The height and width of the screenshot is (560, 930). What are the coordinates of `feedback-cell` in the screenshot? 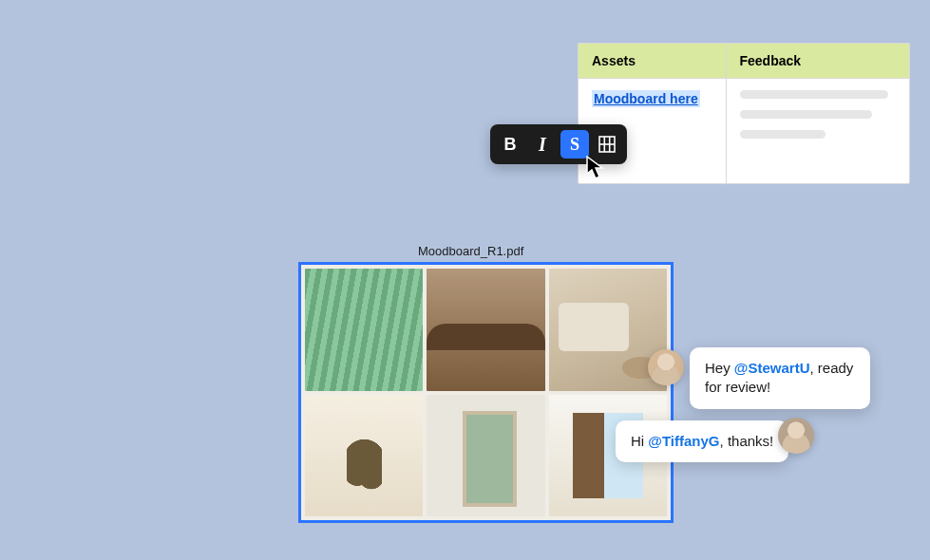 It's located at (817, 131).